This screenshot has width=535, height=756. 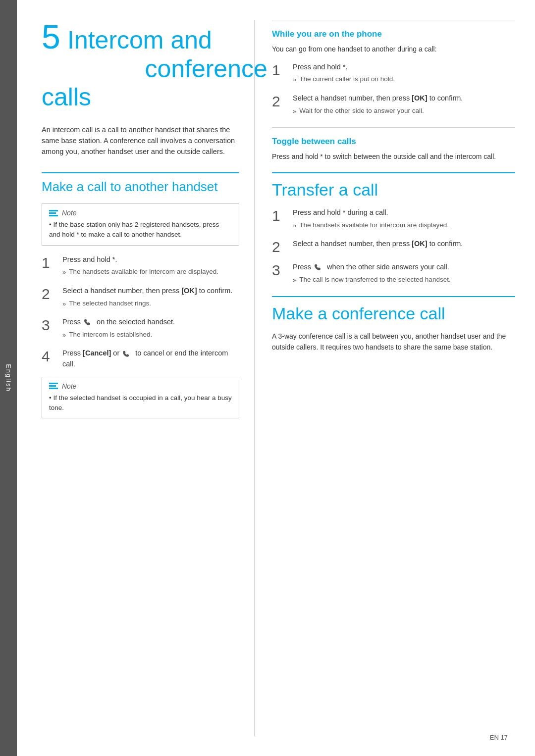 I want to click on note-label-1: Note, so click(x=69, y=213).